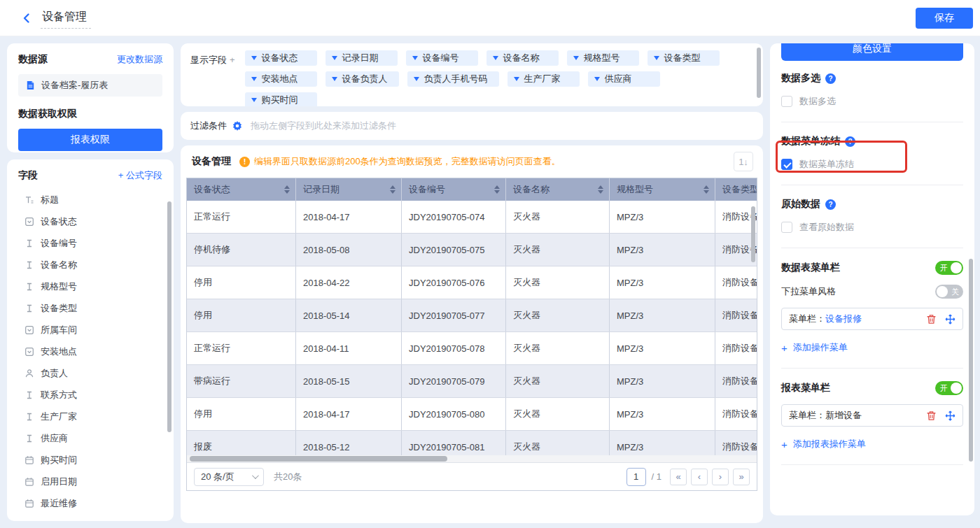  Describe the element at coordinates (872, 52) in the screenshot. I see `color-settings-button: 颜色设置` at that location.